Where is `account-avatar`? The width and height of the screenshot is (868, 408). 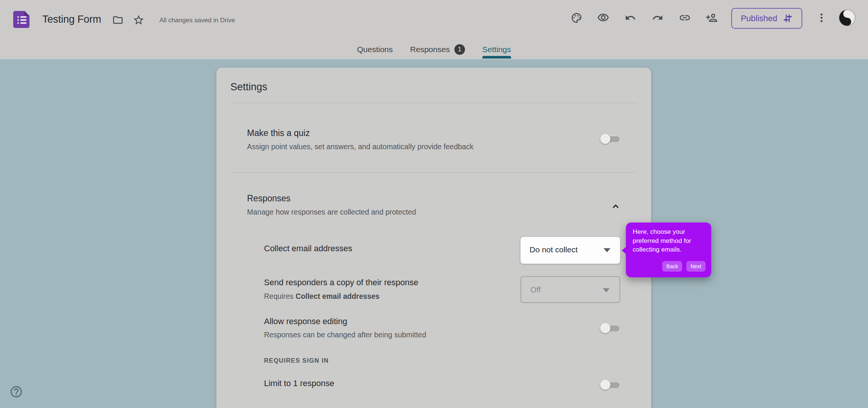 account-avatar is located at coordinates (847, 18).